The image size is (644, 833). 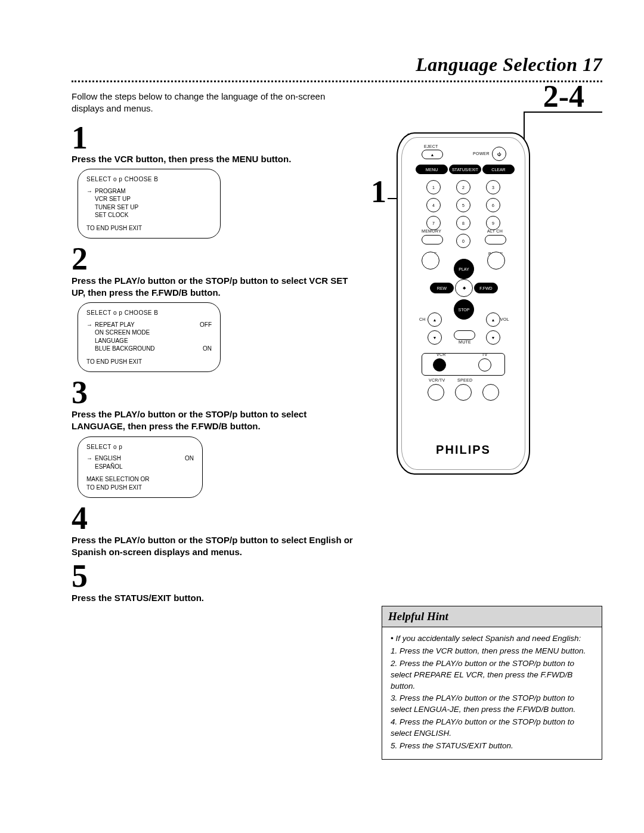 What do you see at coordinates (463, 450) in the screenshot?
I see `brand-logo: PHILIPS` at bounding box center [463, 450].